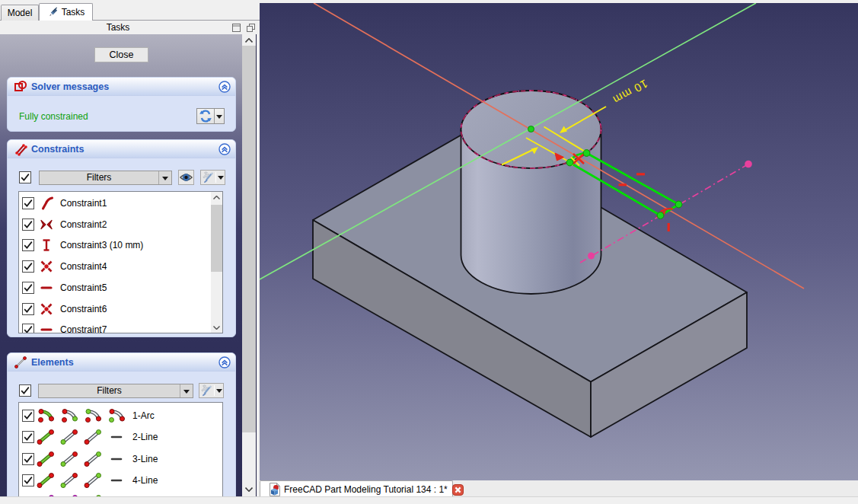 Image resolution: width=858 pixels, height=504 pixels. I want to click on show-hide-eye-button, so click(186, 177).